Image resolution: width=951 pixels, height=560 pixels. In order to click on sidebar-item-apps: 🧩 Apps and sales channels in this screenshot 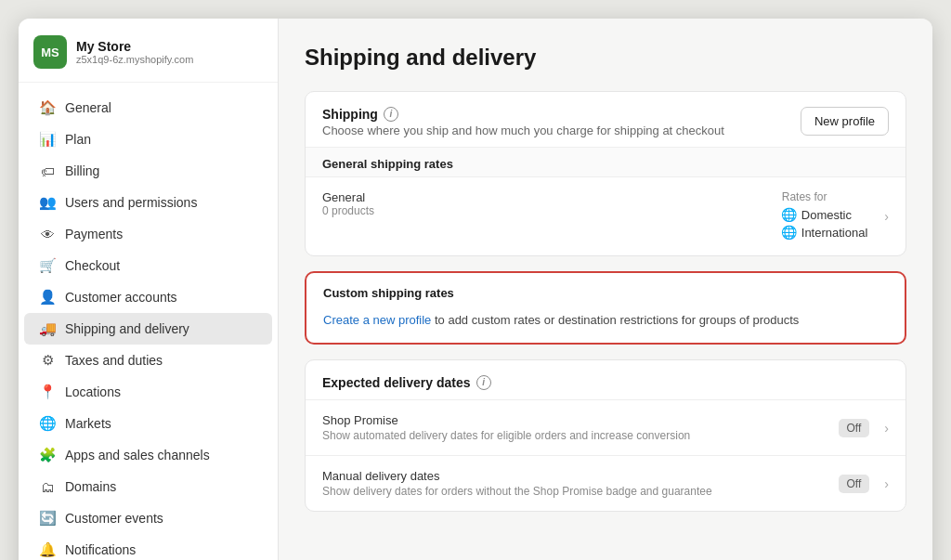, I will do `click(149, 455)`.